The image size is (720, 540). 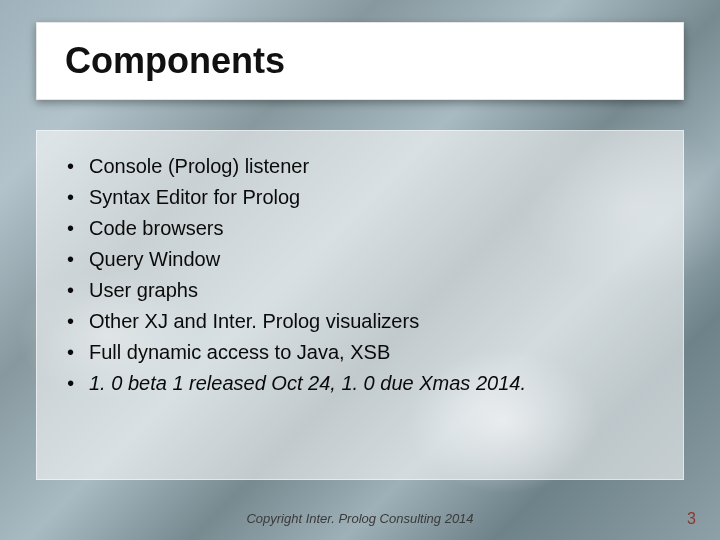 What do you see at coordinates (240, 352) in the screenshot?
I see `bullet-text: Full dynamic access to Java, XSB` at bounding box center [240, 352].